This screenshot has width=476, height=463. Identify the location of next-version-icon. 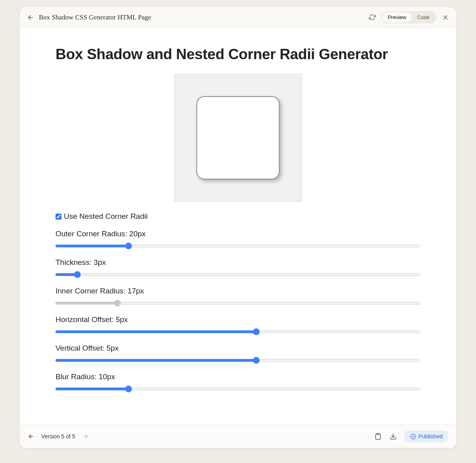
(86, 436).